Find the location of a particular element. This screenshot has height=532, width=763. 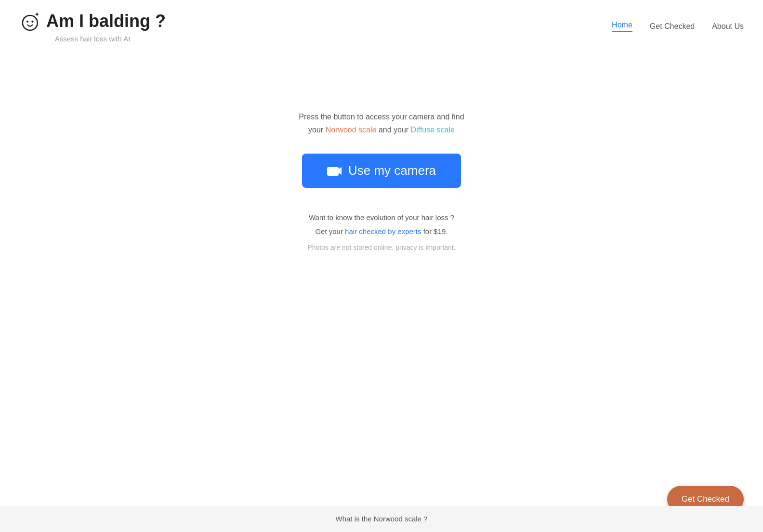

bottom-text: Want to know the evolution of your hair … is located at coordinates (382, 233).